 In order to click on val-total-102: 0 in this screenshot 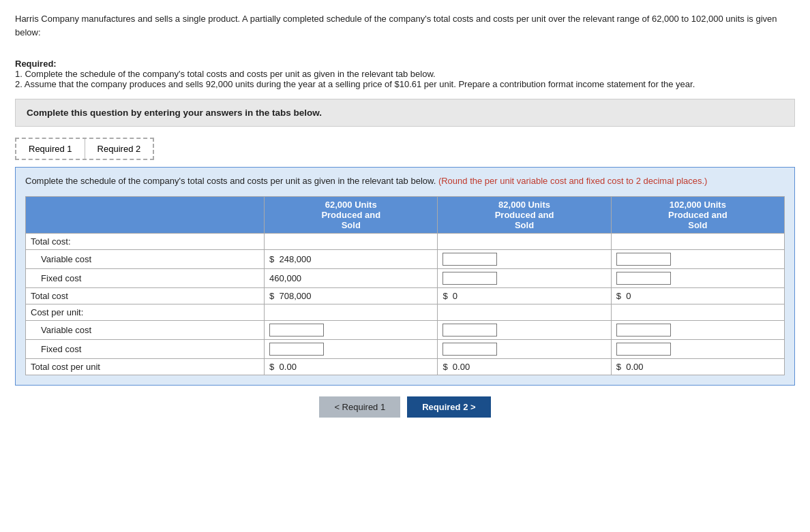, I will do `click(629, 296)`.